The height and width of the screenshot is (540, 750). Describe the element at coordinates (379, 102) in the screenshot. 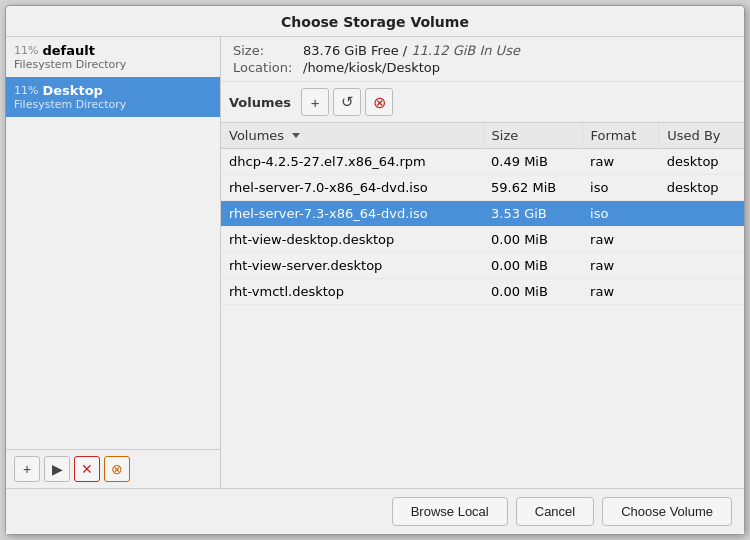

I see `volumes-delete-button: ⊗` at that location.